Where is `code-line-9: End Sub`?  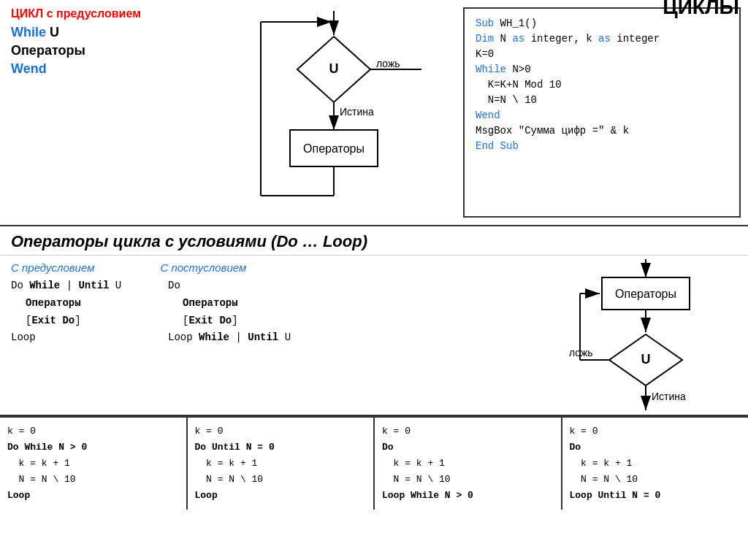 code-line-9: End Sub is located at coordinates (602, 146).